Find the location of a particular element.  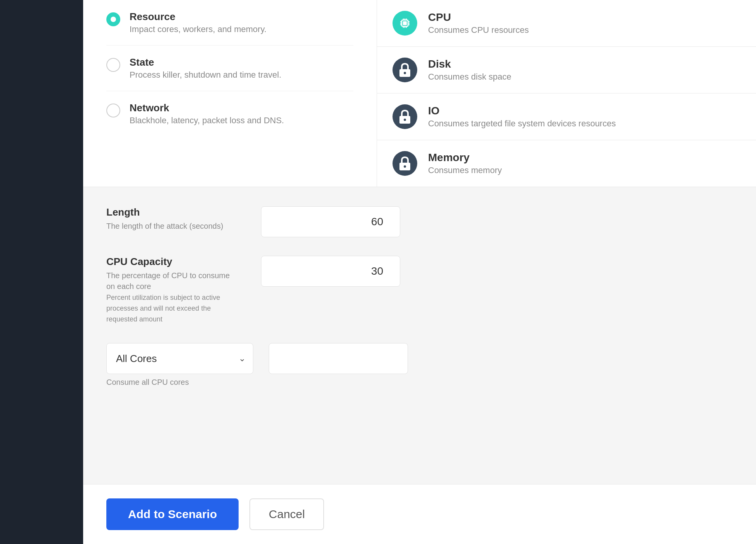

attack-categories-panel: Resource Impact cores, workers, and memo… is located at coordinates (230, 94).